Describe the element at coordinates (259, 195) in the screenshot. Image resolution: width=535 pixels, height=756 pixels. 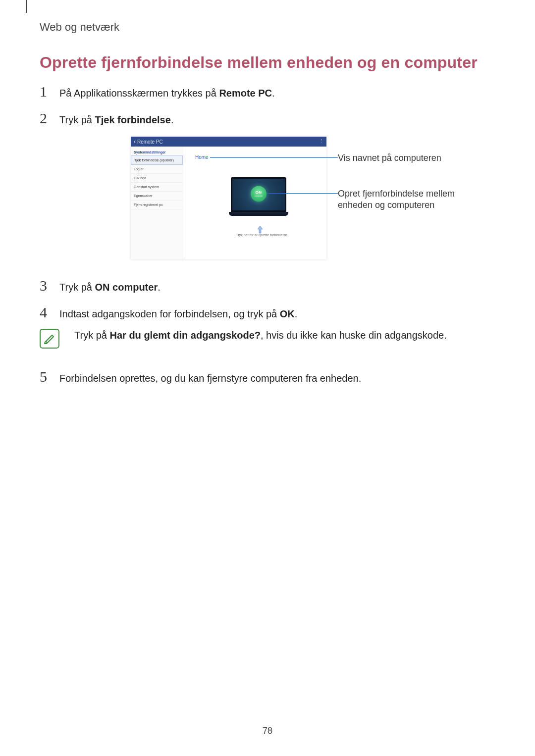
I see `laptop-screen-inner: ON computer` at that location.